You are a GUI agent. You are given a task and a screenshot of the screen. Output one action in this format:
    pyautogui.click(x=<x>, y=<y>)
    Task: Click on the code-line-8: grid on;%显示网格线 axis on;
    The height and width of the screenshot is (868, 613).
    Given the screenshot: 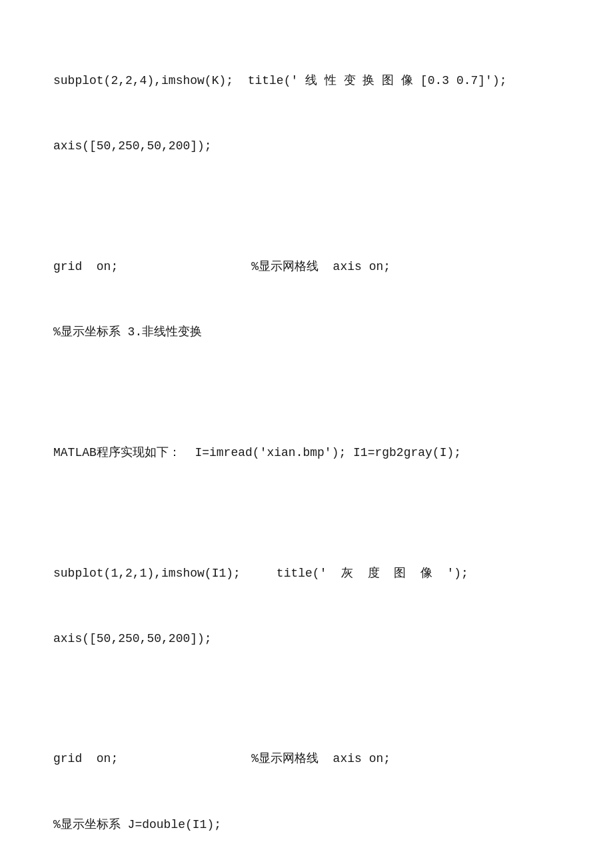 What is the action you would take?
    pyautogui.click(x=306, y=759)
    